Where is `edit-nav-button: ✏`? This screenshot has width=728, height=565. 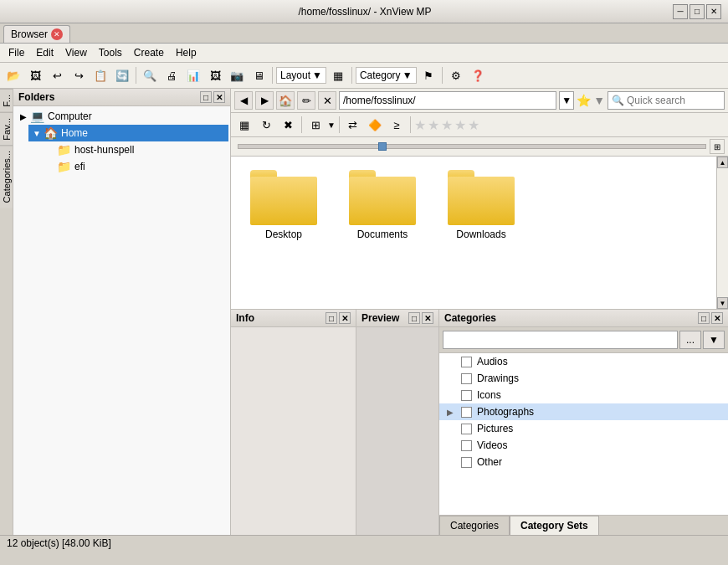
edit-nav-button: ✏ is located at coordinates (306, 100).